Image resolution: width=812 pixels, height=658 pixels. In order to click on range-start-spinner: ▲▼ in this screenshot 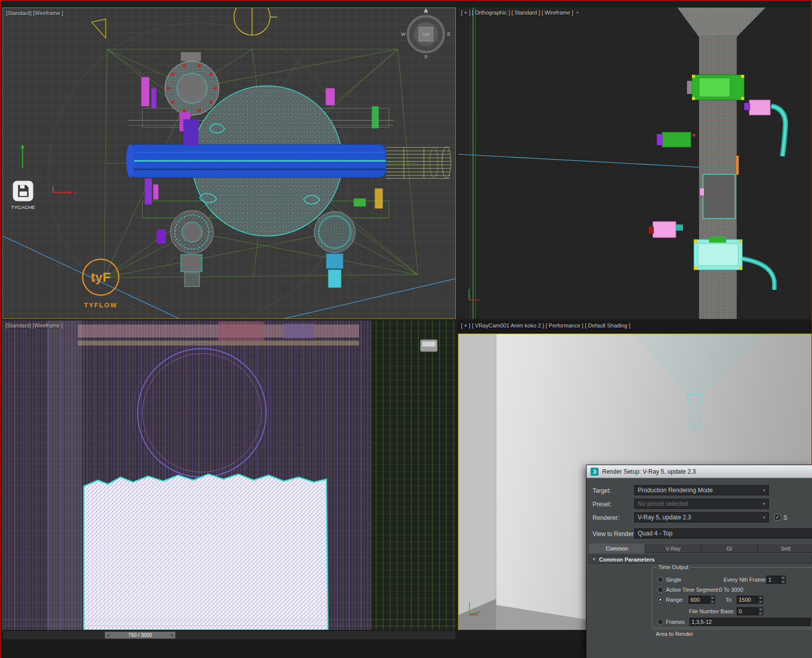, I will do `click(712, 600)`.